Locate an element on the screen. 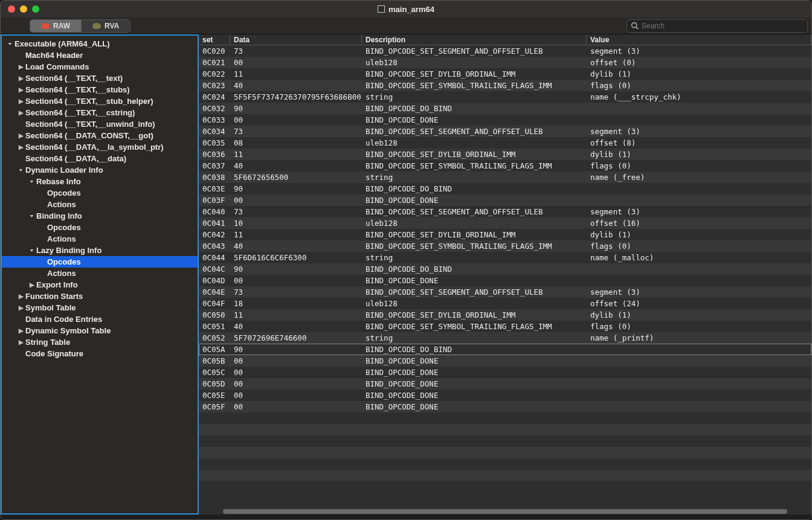 This screenshot has height=520, width=812. cell-offset: 0C036 is located at coordinates (214, 155).